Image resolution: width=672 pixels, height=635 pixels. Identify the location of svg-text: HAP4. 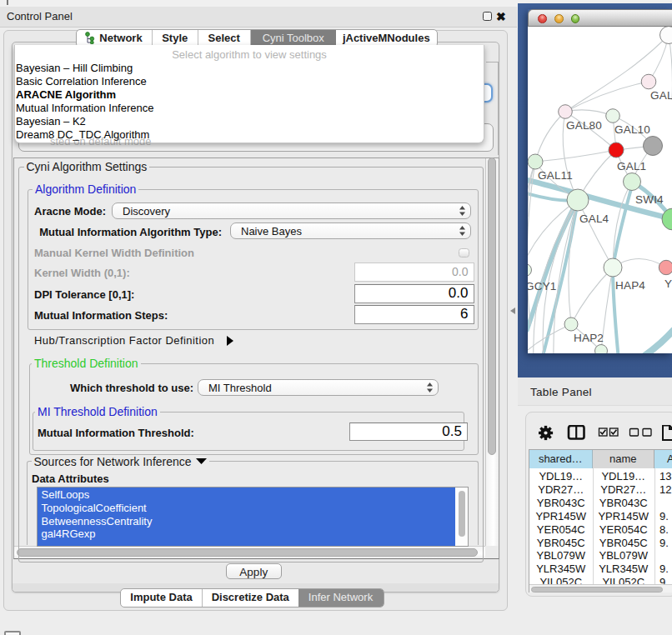
(630, 285).